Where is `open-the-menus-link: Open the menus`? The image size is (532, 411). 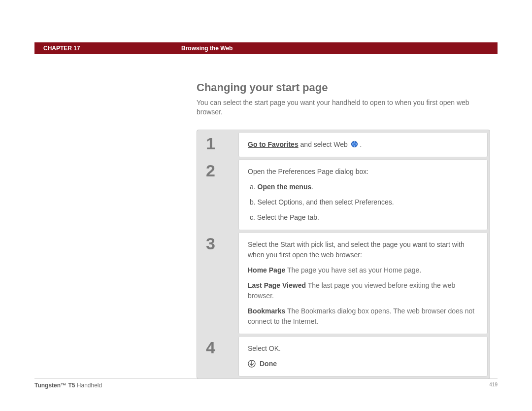 open-the-menus-link: Open the menus is located at coordinates (285, 187).